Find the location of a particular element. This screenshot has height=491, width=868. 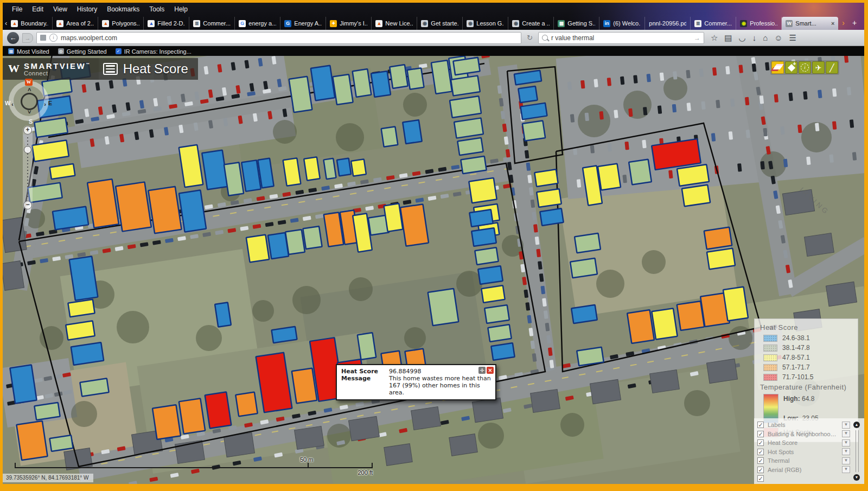

browser-tab: ◉Create a ... is located at coordinates (531, 23).